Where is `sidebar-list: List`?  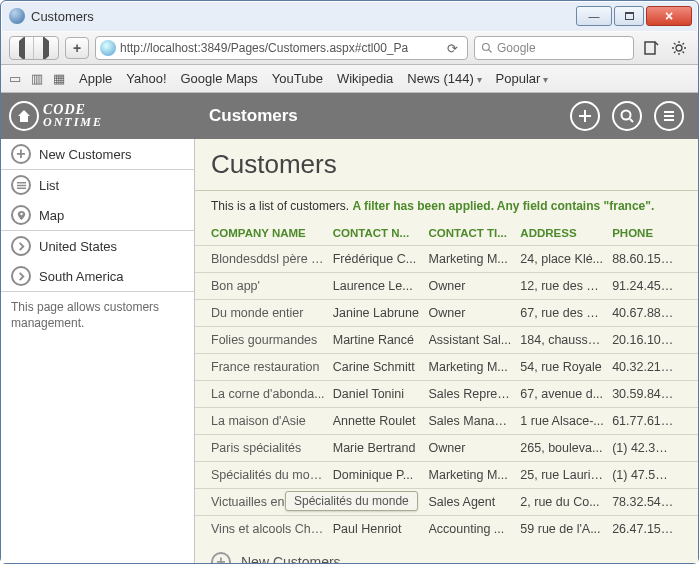
sidebar-list: List is located at coordinates (98, 185).